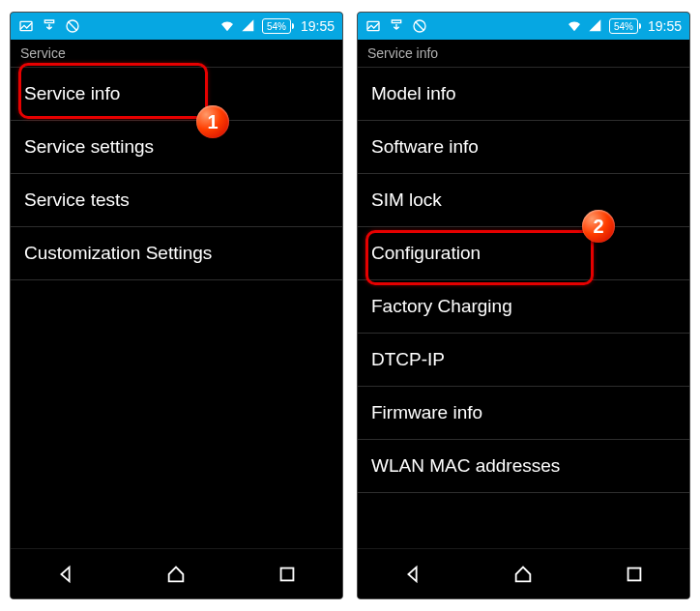  I want to click on menu-item-customization-settings: Customization Settings, so click(176, 253).